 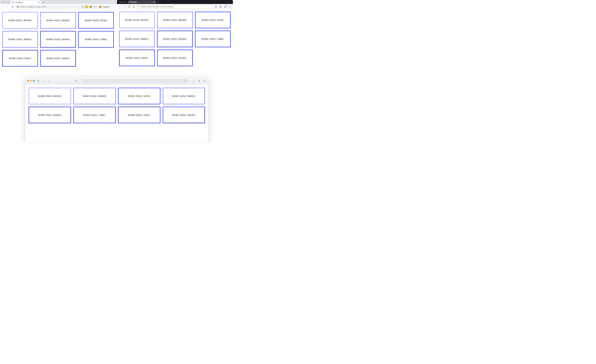 I want to click on kebab-menu-icon, so click(x=113, y=7).